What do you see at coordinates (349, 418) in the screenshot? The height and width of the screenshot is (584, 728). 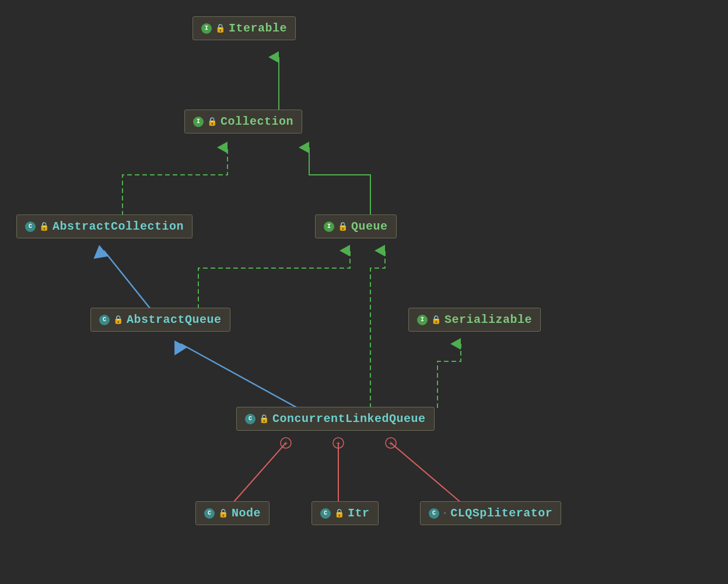 I see `label-clq: ConcurrentLinkedQueue` at bounding box center [349, 418].